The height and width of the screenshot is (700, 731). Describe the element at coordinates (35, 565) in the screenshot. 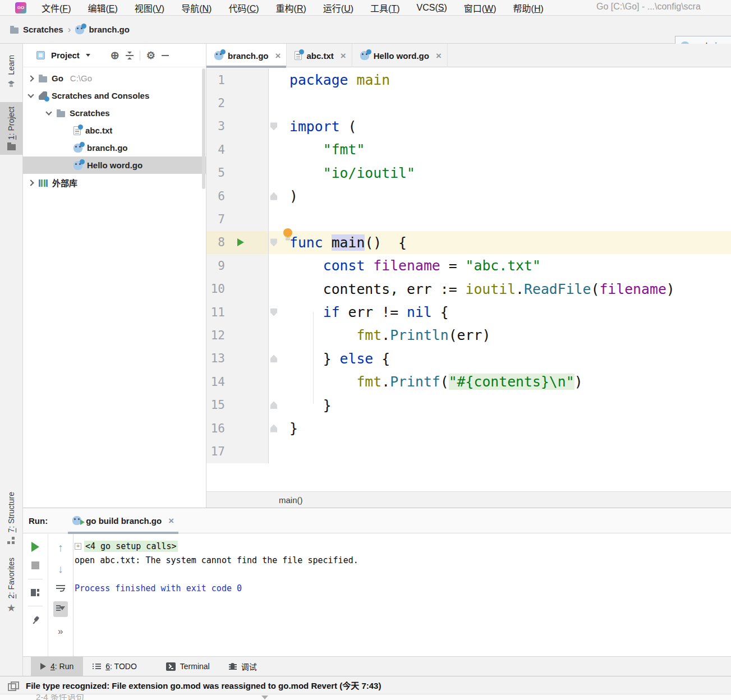

I see `stop-icon` at that location.